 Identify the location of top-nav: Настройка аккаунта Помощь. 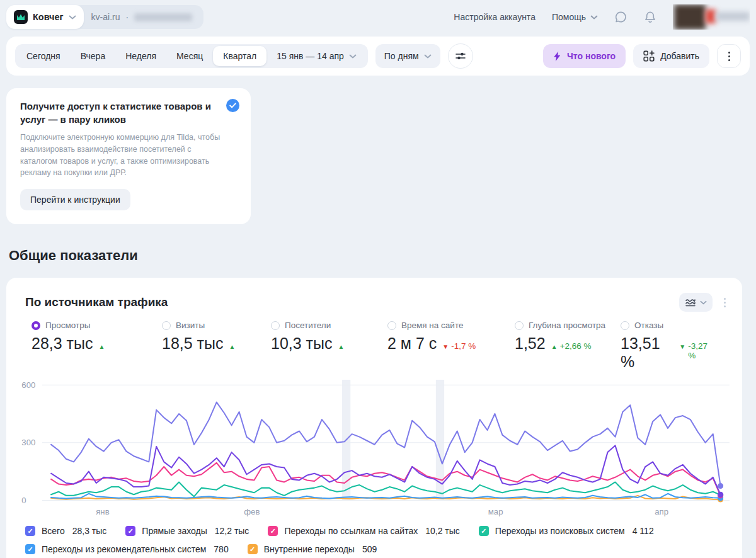
(602, 17).